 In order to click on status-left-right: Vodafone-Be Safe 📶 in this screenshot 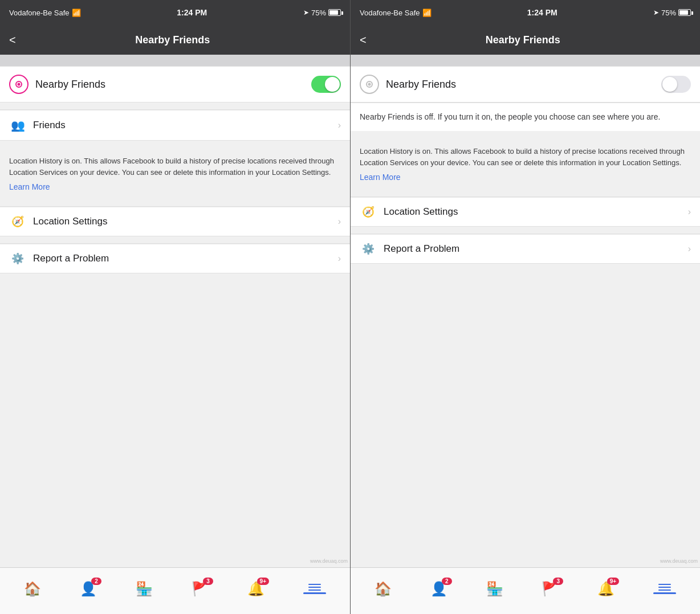, I will do `click(396, 13)`.